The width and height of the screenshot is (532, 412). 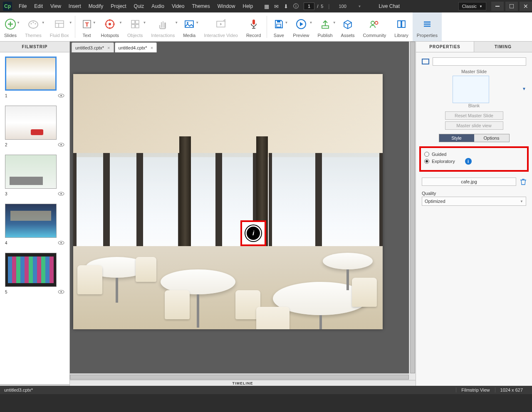 What do you see at coordinates (266, 390) in the screenshot?
I see `statusbar: untitled3.cptx* Filmstrip View 1024 x 62…` at bounding box center [266, 390].